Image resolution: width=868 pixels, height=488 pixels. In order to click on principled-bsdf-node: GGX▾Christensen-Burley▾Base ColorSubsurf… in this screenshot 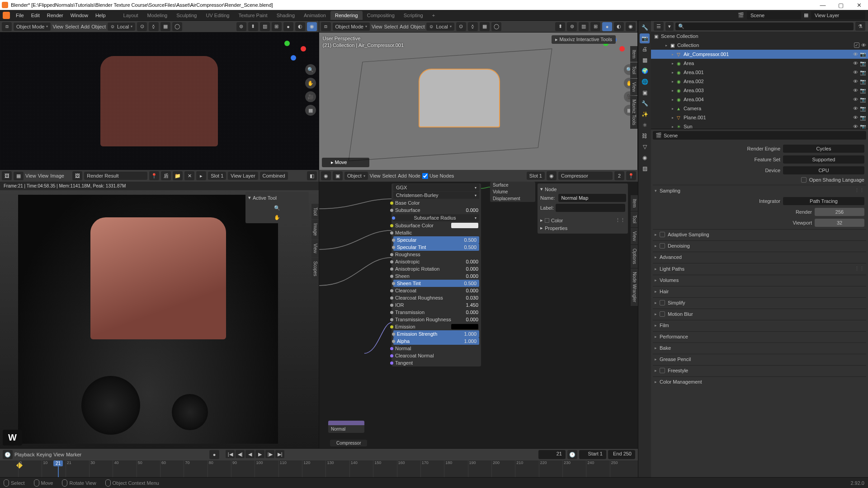, I will do `click(436, 275)`.